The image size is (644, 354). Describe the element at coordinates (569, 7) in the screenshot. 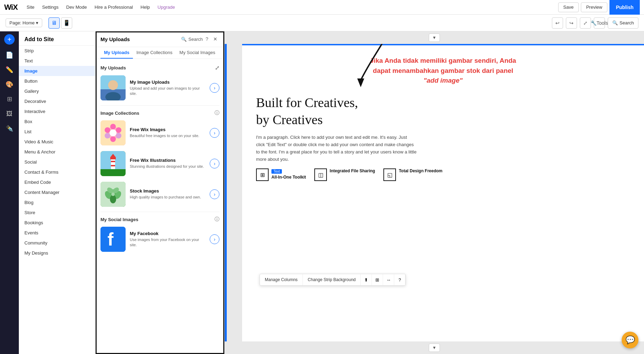

I see `save-button: Save` at that location.